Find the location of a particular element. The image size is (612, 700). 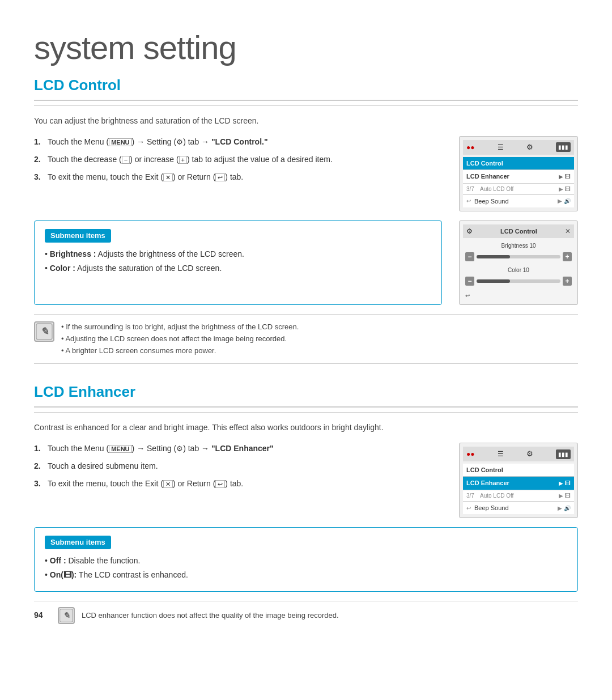

cam-icon-record: ●● is located at coordinates (470, 147).